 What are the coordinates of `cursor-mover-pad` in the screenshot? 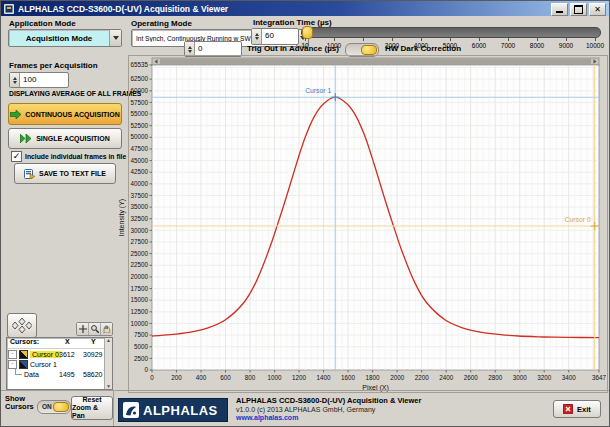 It's located at (22, 326).